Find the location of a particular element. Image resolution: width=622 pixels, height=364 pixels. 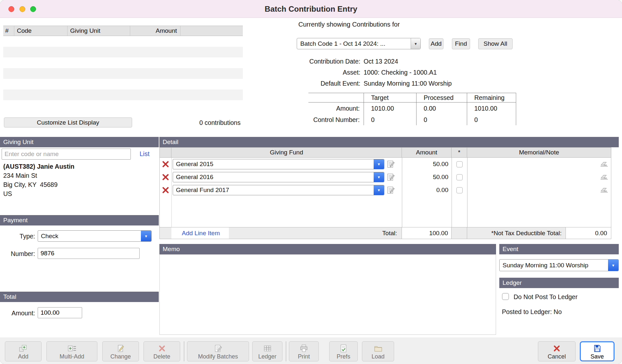

column-header-amount: Amount is located at coordinates (155, 31).